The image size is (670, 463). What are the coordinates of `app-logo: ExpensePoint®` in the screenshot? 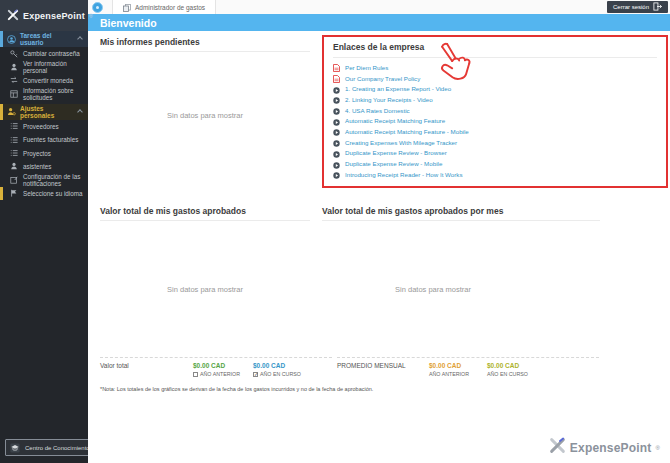 It's located at (44, 16).